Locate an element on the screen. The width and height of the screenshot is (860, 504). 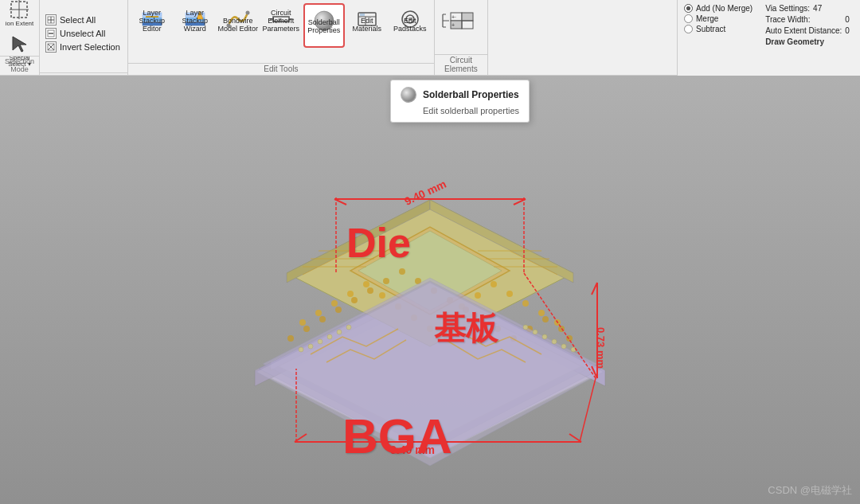
layer-stackup-wizard-btn: Layer StackupWizard is located at coordinates (195, 24).